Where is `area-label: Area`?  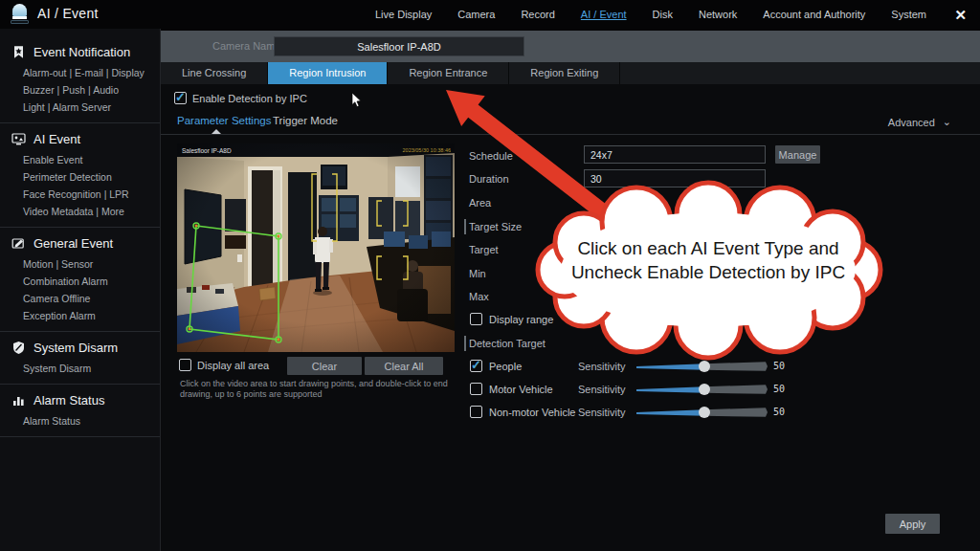 area-label: Area is located at coordinates (480, 203).